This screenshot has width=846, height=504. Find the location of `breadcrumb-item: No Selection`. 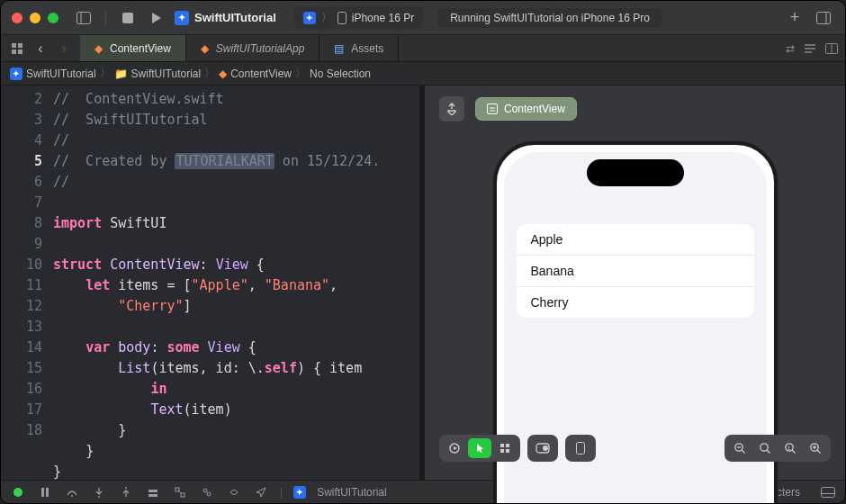

breadcrumb-item: No Selection is located at coordinates (340, 74).